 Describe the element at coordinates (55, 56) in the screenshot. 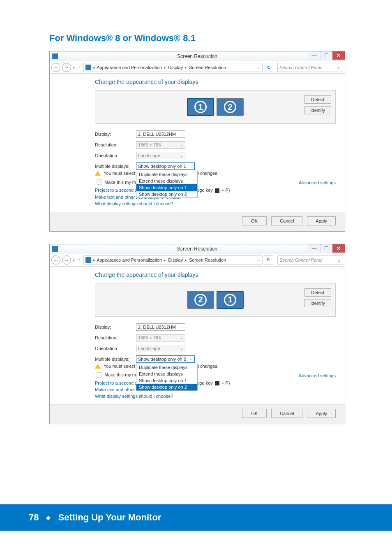

I see `app-icon` at that location.